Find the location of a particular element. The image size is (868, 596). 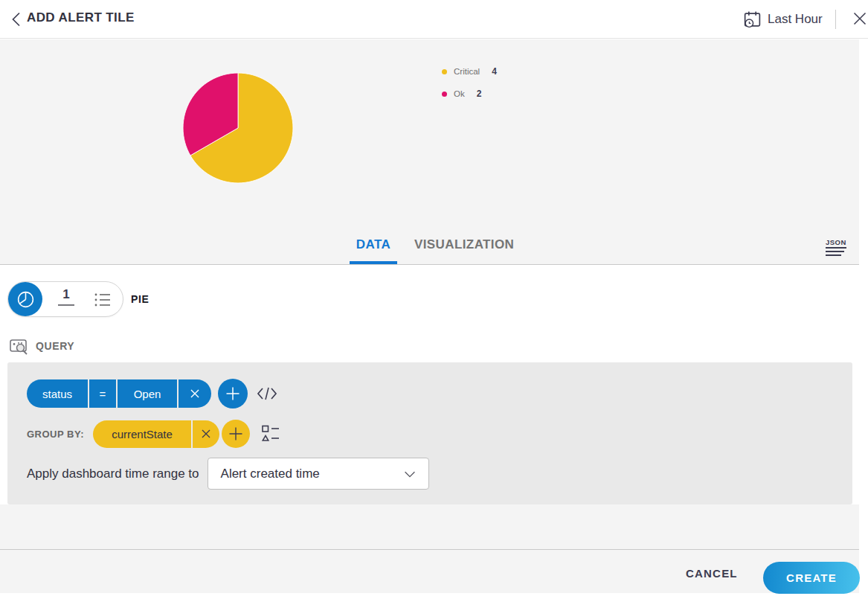

chart-legend: Critical 4 Ok 2 is located at coordinates (469, 89).